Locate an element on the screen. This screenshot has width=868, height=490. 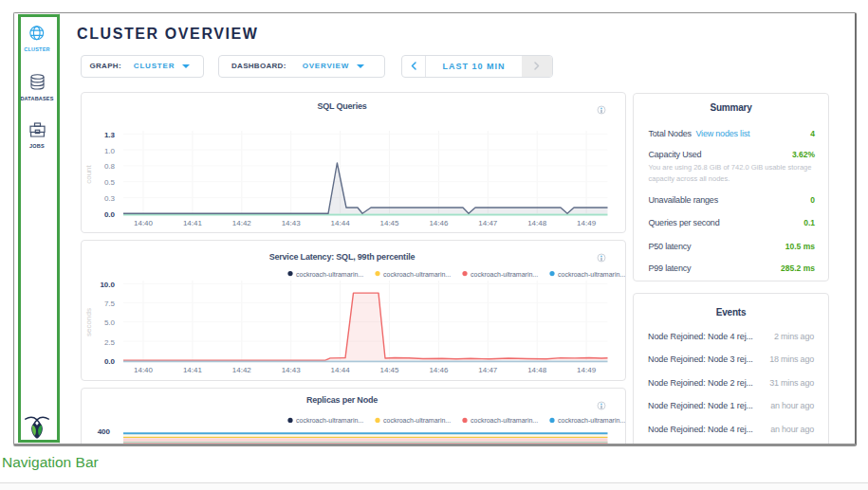
svg-text: 1.0 is located at coordinates (110, 152).